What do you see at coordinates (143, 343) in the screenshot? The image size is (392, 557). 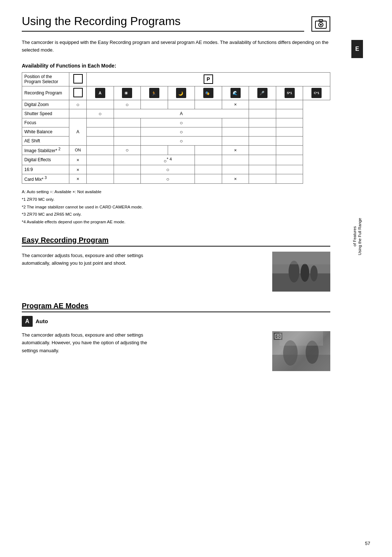 I see `ae-modes-text: The camcorder adjusts focus, exposure an…` at bounding box center [143, 343].